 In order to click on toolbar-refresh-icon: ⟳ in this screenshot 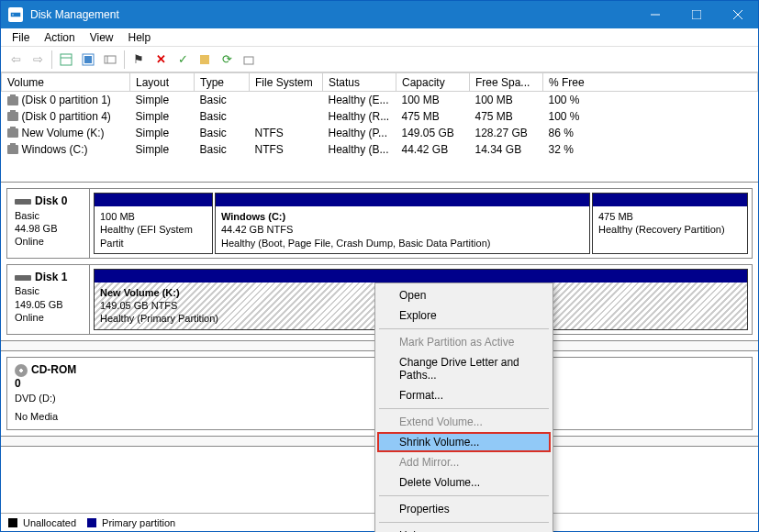, I will do `click(227, 60)`.